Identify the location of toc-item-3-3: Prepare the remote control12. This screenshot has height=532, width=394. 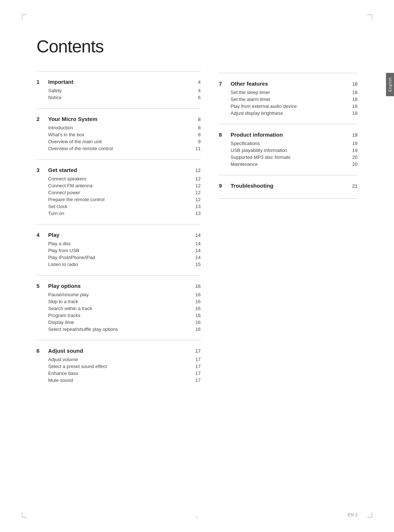
(124, 200).